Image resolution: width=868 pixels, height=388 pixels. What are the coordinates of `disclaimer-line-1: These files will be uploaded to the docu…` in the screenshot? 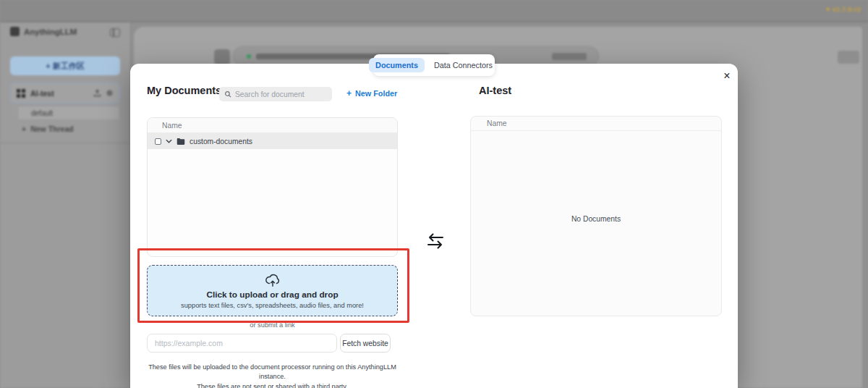 It's located at (272, 372).